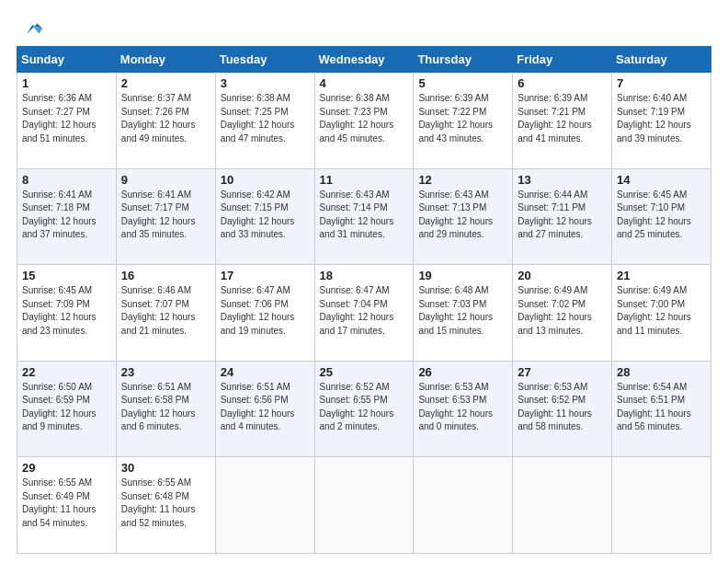 Image resolution: width=728 pixels, height=563 pixels. Describe the element at coordinates (662, 311) in the screenshot. I see `cell-info: Sunrise: 6:49 AM Sunset: 7:00 PM Dayligh…` at that location.